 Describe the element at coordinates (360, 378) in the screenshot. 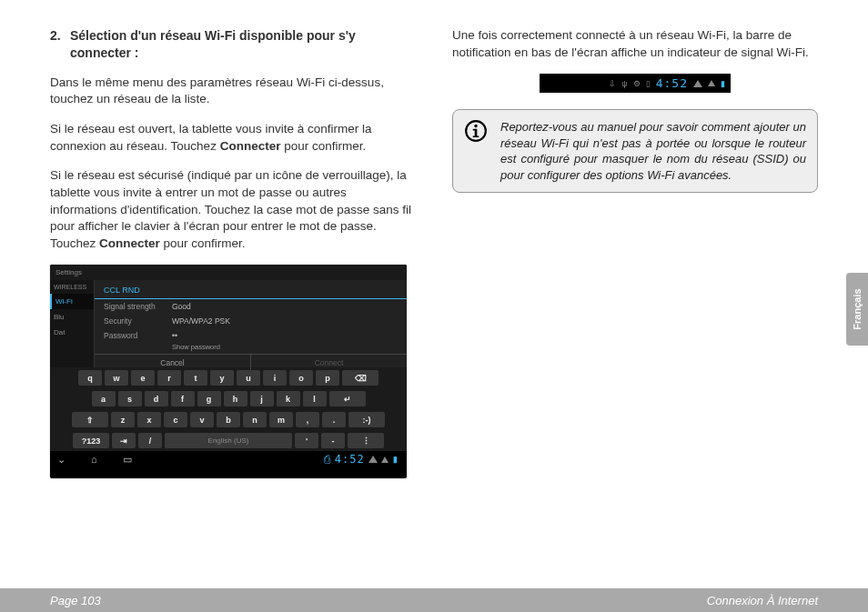

I see `key-⌫: ⌫` at that location.